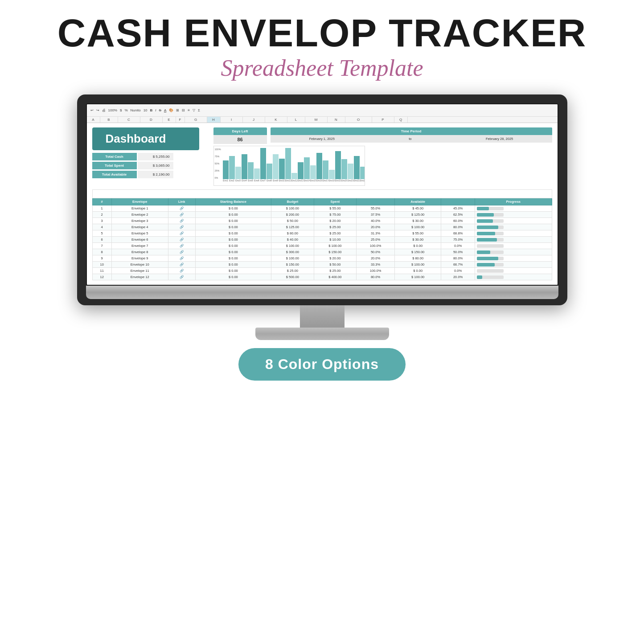 The height and width of the screenshot is (644, 644). I want to click on chart-x-label: Env22, so click(357, 180).